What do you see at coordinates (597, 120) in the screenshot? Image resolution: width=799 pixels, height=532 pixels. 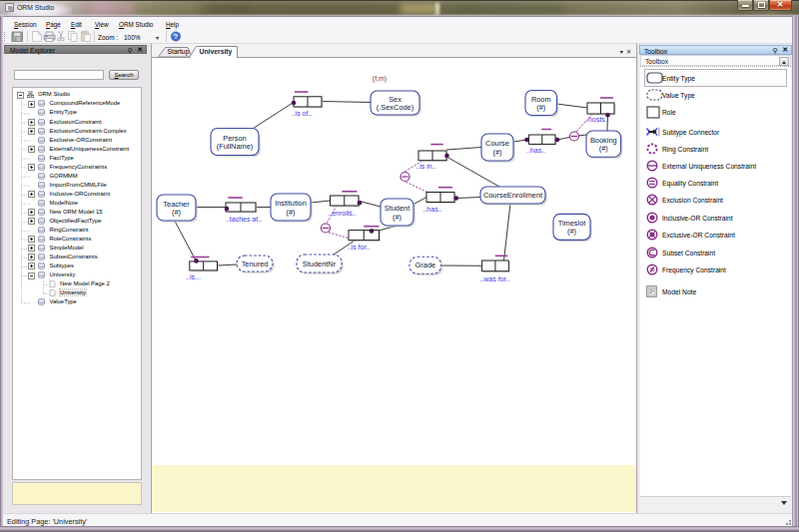 I see `svg-text: ..hosts..` at bounding box center [597, 120].